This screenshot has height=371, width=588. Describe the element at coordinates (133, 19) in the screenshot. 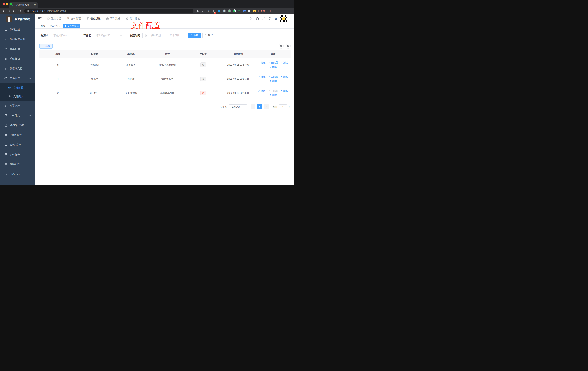

I see `topnav-report: 统计报表` at that location.